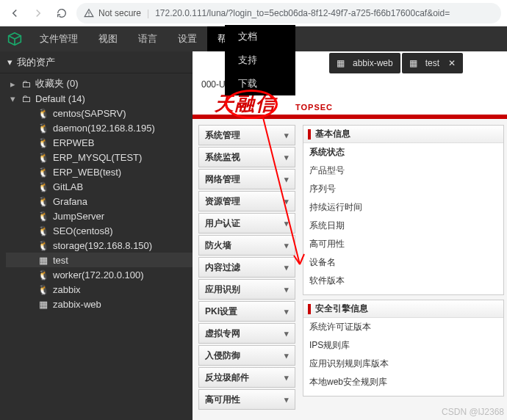 Image resolution: width=507 pixels, height=420 pixels. Describe the element at coordinates (247, 135) in the screenshot. I see `acc-item: 系统管理▾` at that location.